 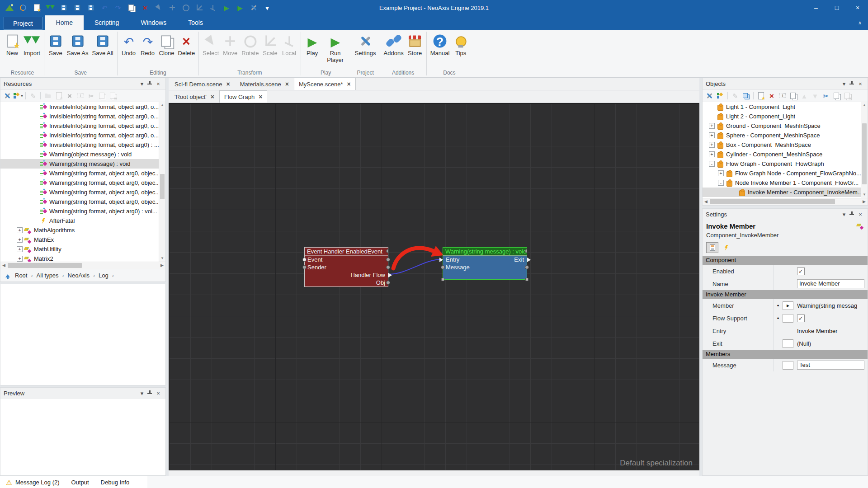 I want to click on menu-tab-project: Project, so click(x=23, y=23).